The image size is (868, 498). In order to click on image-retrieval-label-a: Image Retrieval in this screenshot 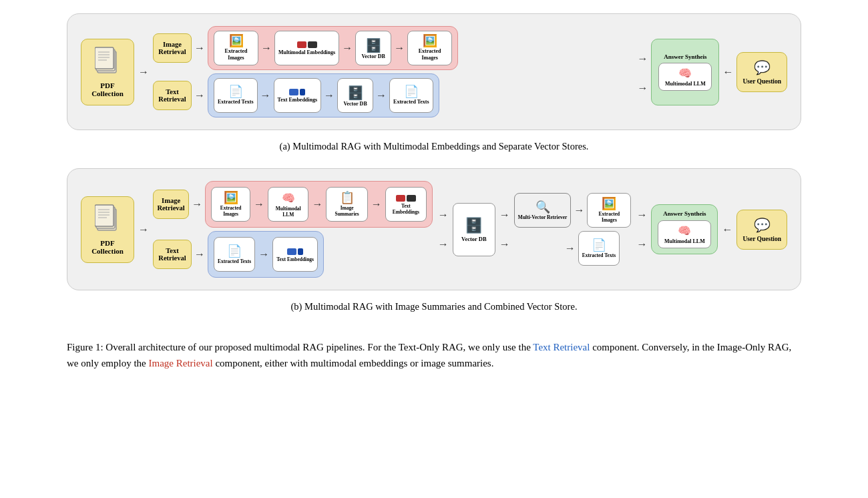, I will do `click(172, 48)`.